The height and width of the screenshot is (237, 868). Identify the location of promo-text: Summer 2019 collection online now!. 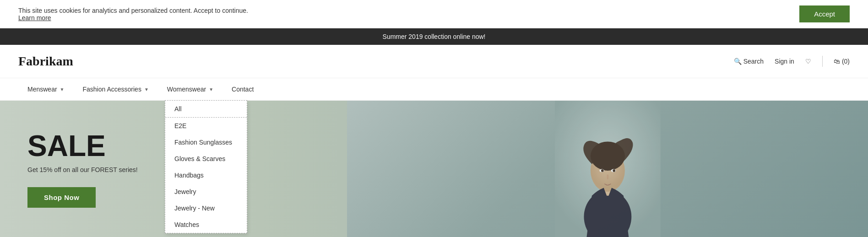
(434, 37).